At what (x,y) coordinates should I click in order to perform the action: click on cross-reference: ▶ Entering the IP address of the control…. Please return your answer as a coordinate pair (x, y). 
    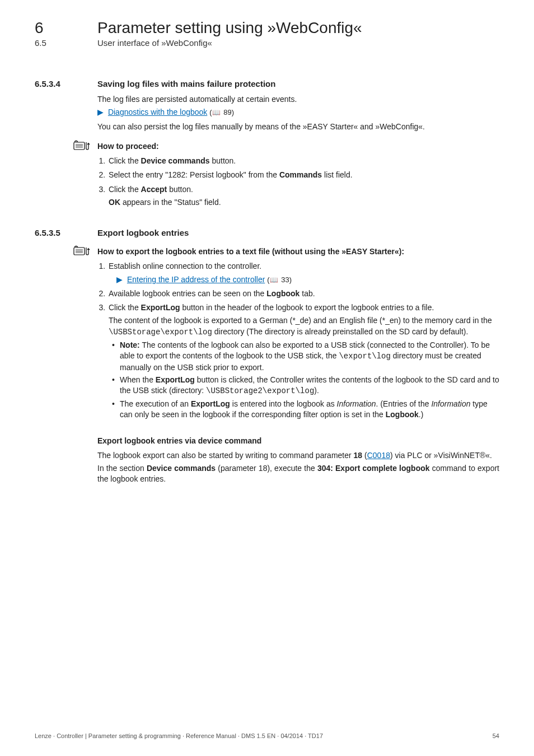
    Looking at the image, I should click on (308, 280).